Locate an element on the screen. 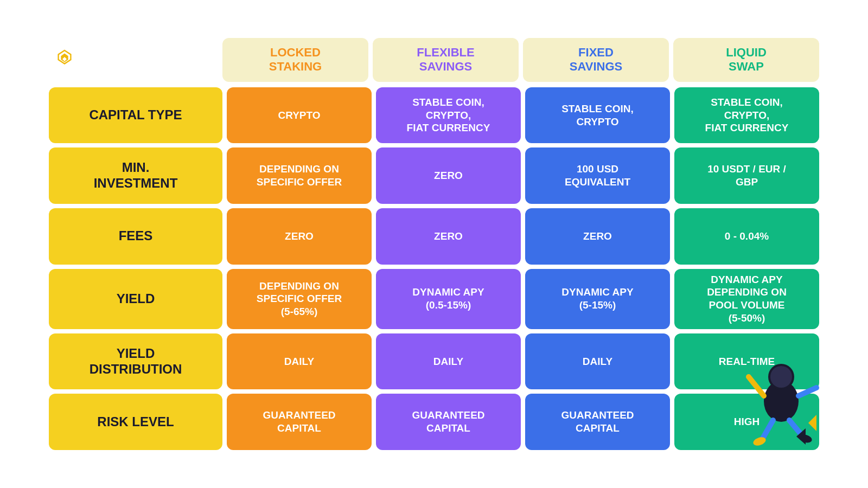 This screenshot has height=488, width=868. row-cells-5: GUARANTEEDCAPITALGUARANTEEDCAPITALGUARAN… is located at coordinates (523, 422).